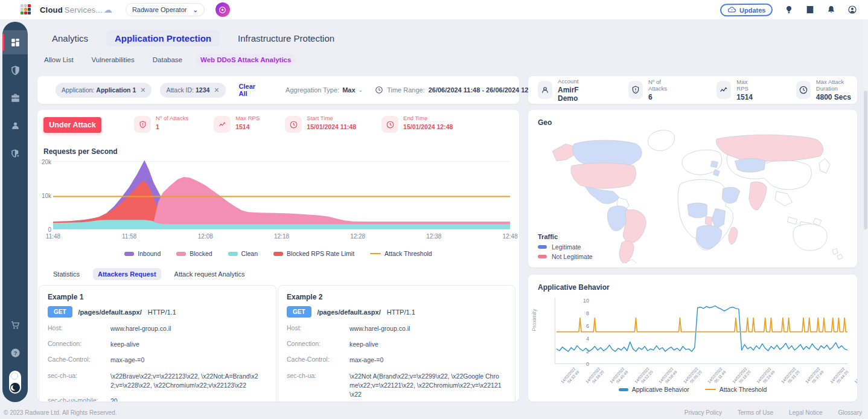 The height and width of the screenshot is (419, 868). Describe the element at coordinates (15, 153) in the screenshot. I see `sidebar-item-services` at that location.